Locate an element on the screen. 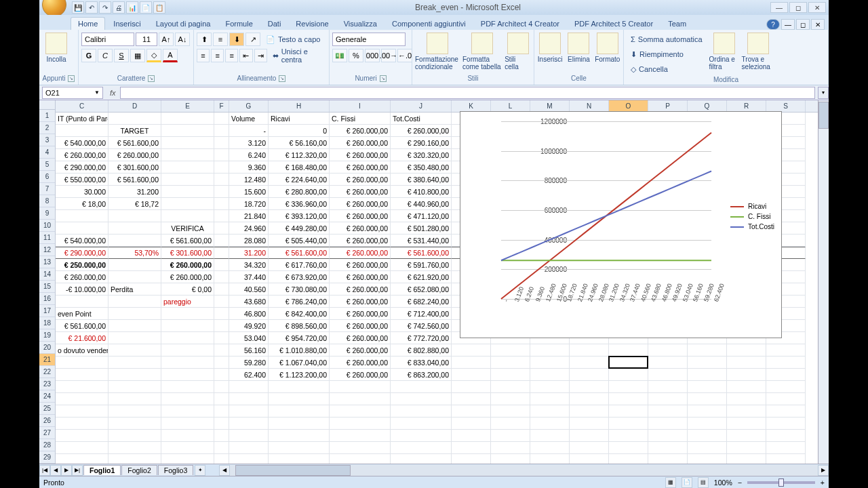 This screenshot has width=868, height=488. qat-button: 📊 is located at coordinates (132, 7).